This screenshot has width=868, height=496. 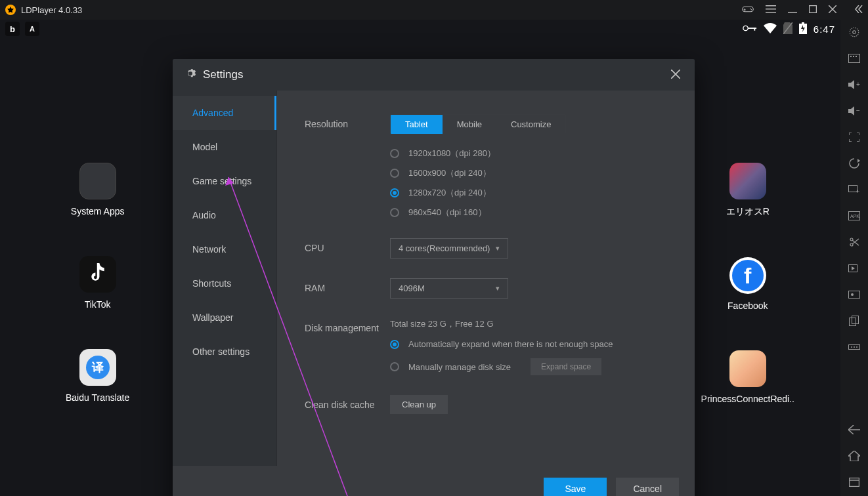 I want to click on volume-down-icon: −, so click(x=854, y=111).